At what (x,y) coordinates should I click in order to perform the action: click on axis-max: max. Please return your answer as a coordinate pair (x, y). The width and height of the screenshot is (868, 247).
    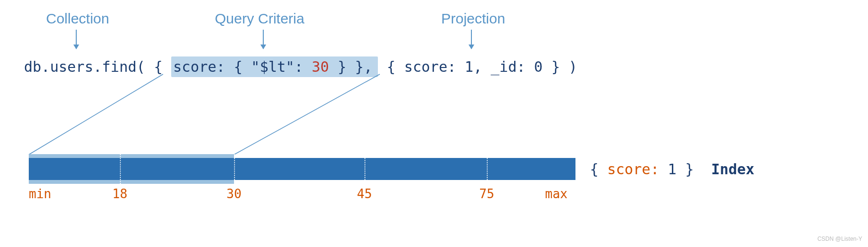
    Looking at the image, I should click on (556, 194).